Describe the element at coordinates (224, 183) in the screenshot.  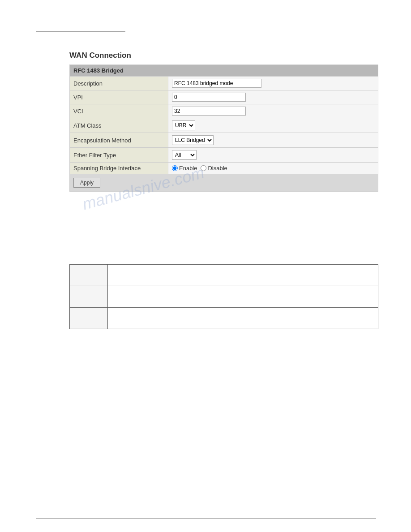
I see `apply-row: Apply` at that location.